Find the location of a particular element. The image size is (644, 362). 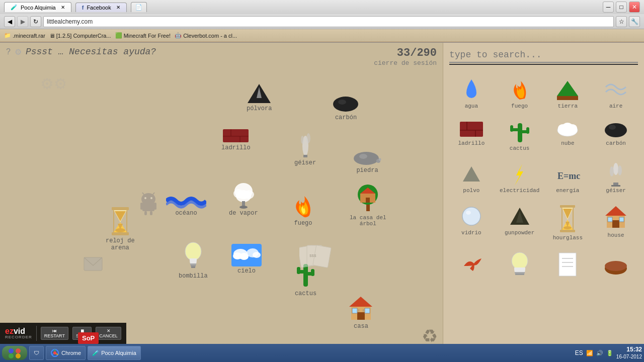

grid-label-energia: energía is located at coordinates (568, 191).